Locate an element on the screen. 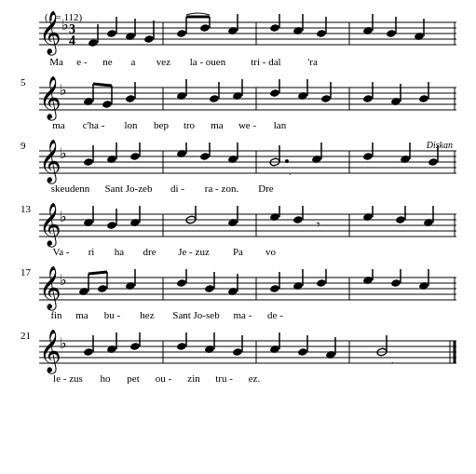 This screenshot has width=476, height=474. measure-number-9: 9 is located at coordinates (23, 145).